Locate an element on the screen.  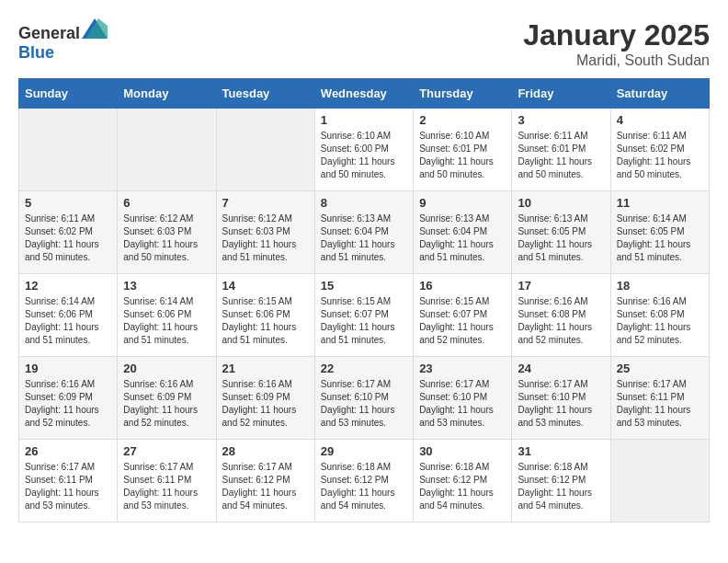
day-info: Sunrise: 6:15 AMSunset: 6:06 PMDaylight:… is located at coordinates (266, 321).